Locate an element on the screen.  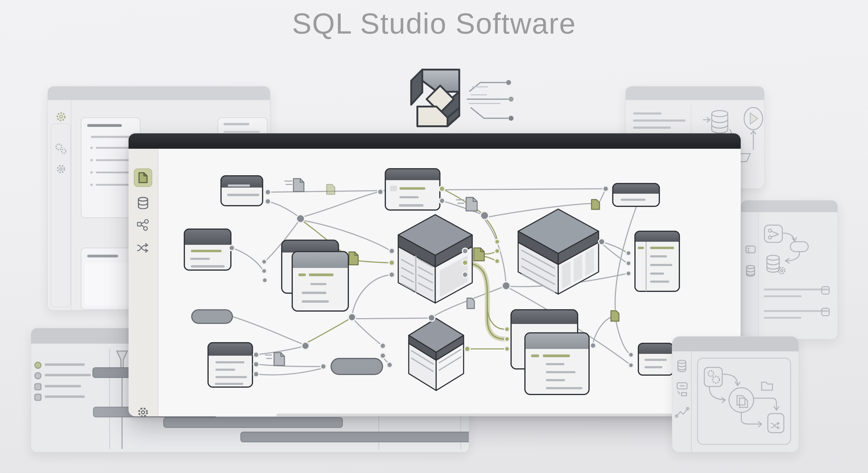
horizontal-scrollbar is located at coordinates (498, 415).